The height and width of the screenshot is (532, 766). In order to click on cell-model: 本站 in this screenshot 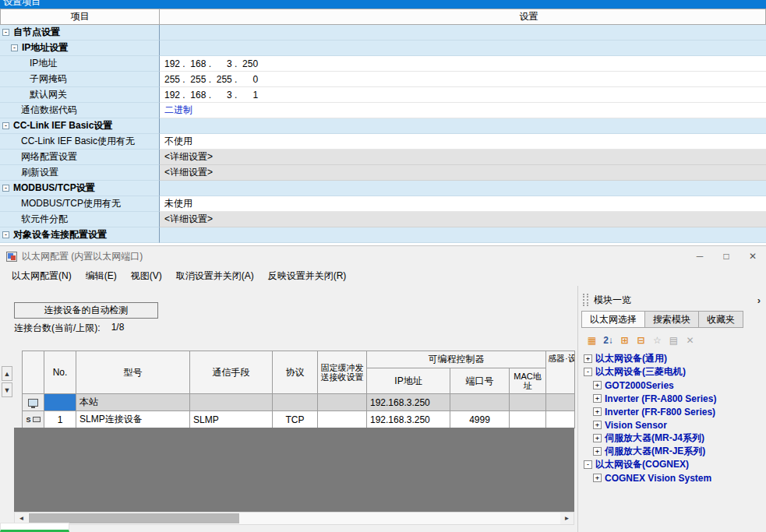, I will do `click(133, 403)`.